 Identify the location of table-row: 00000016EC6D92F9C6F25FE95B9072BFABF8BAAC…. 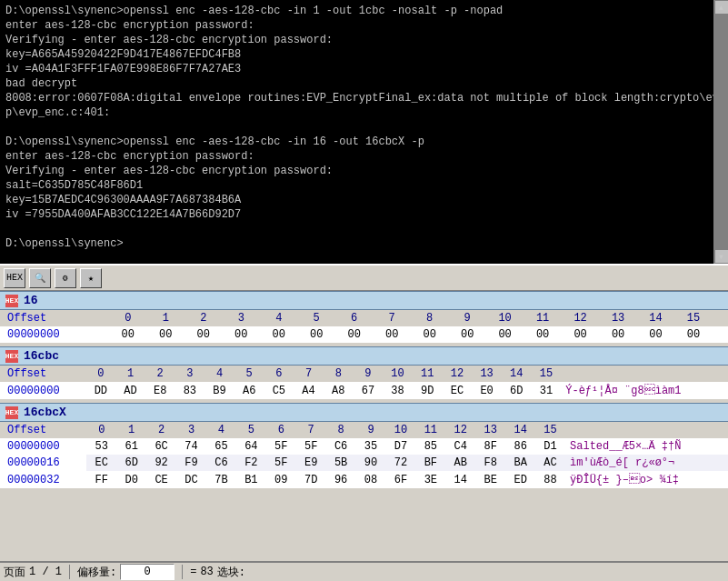
(364, 463).